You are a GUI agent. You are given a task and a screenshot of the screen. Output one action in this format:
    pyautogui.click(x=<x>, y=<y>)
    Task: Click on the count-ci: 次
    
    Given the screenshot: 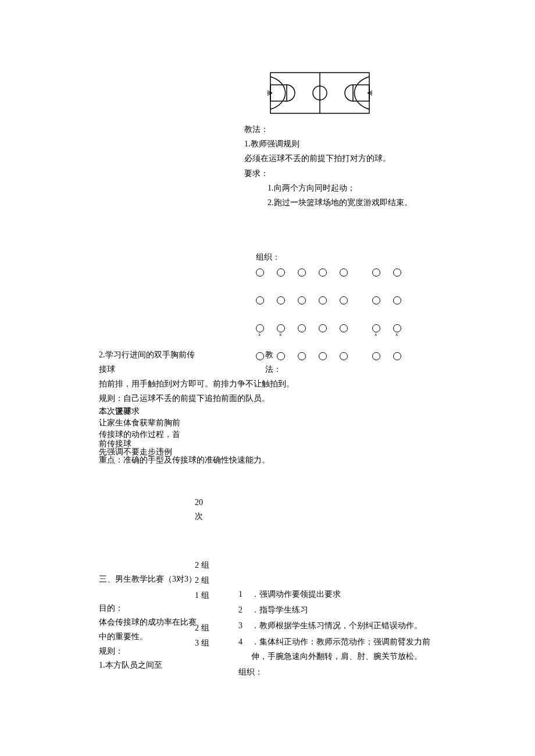 What is the action you would take?
    pyautogui.click(x=199, y=516)
    